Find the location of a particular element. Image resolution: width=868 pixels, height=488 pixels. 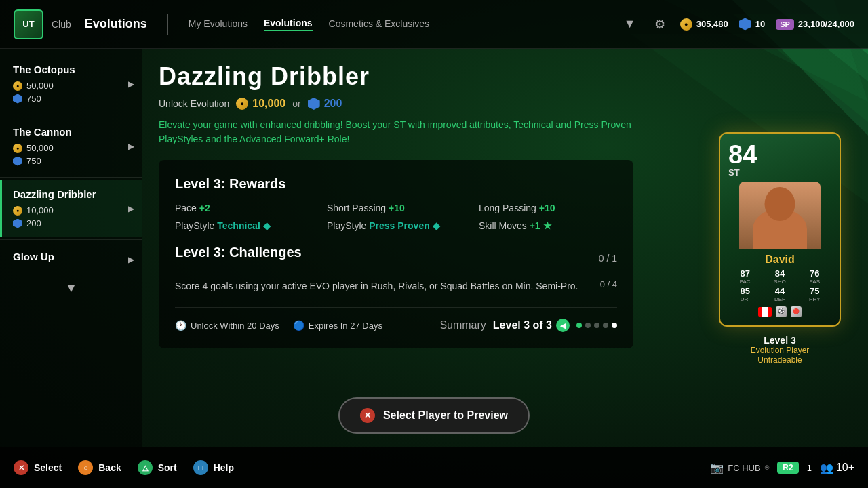

level-indicator: Level 3 of 3 ◀ is located at coordinates (532, 325).